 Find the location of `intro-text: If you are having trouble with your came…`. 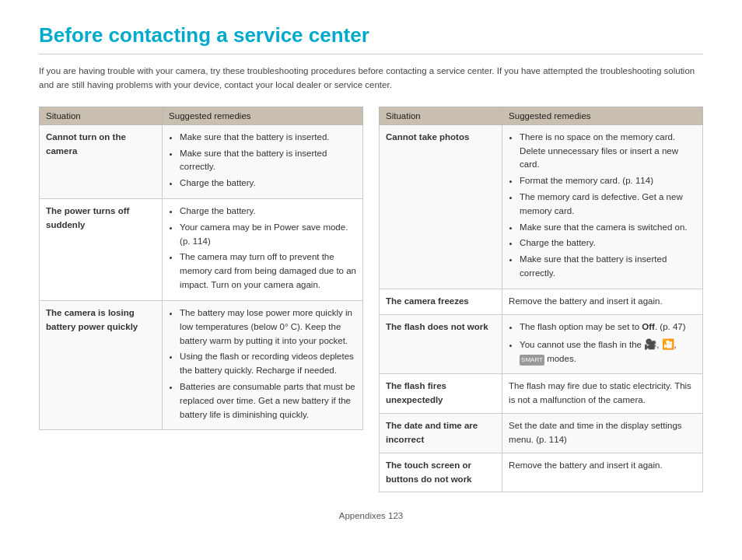

intro-text: If you are having trouble with your came… is located at coordinates (371, 78).